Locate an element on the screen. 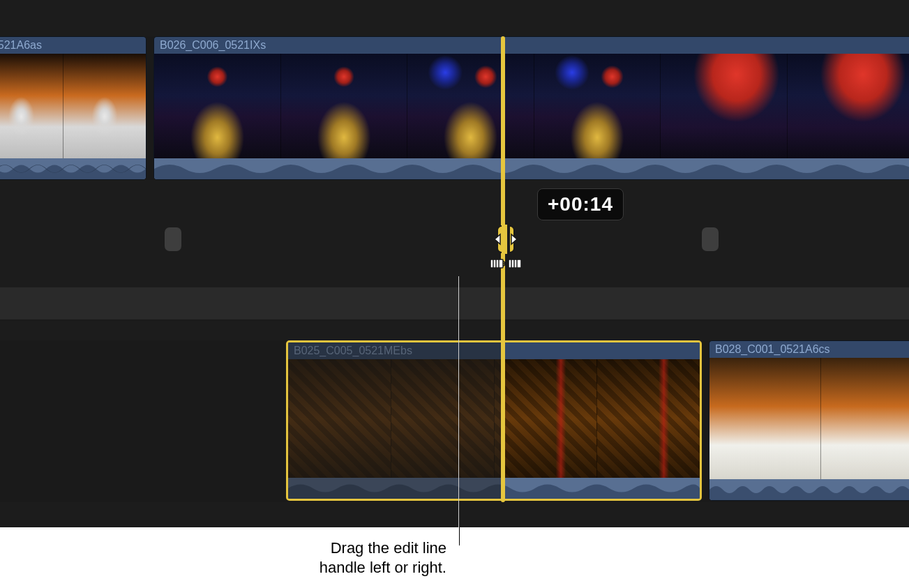 Image resolution: width=909 pixels, height=588 pixels. clip-0521A6as: _0521A6as is located at coordinates (73, 108).